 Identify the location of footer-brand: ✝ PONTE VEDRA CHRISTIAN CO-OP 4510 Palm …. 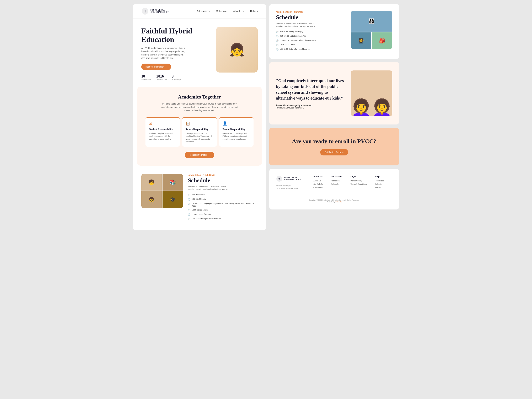
(291, 183).